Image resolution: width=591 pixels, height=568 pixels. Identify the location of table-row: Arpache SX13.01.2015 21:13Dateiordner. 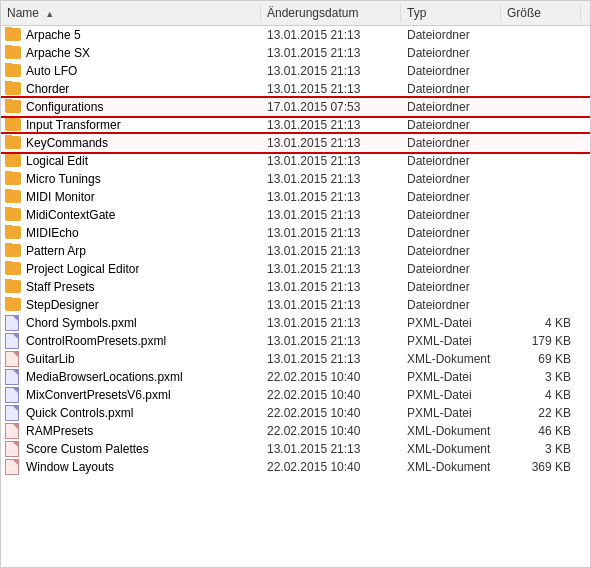
(296, 53).